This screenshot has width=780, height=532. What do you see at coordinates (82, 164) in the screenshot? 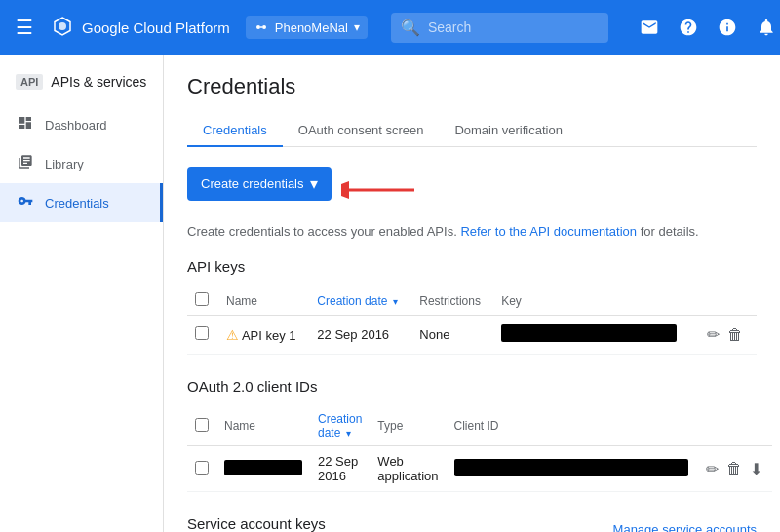
I see `sidebar-item-library: Library` at bounding box center [82, 164].